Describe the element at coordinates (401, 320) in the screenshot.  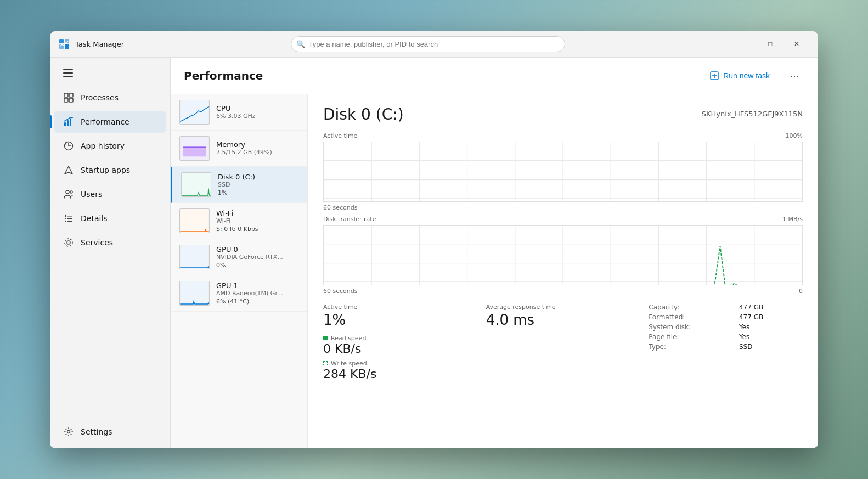
I see `active-time-stat-value: 1%` at that location.